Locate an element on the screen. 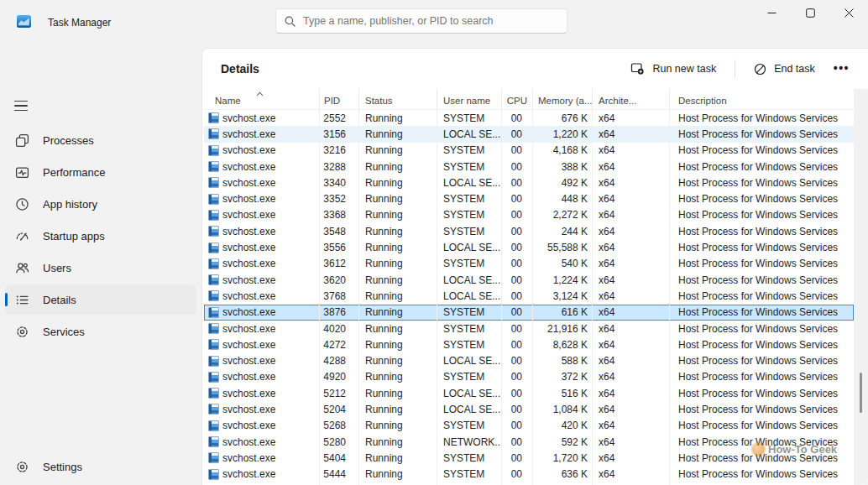  sidebar-item-label: Settings is located at coordinates (62, 467).